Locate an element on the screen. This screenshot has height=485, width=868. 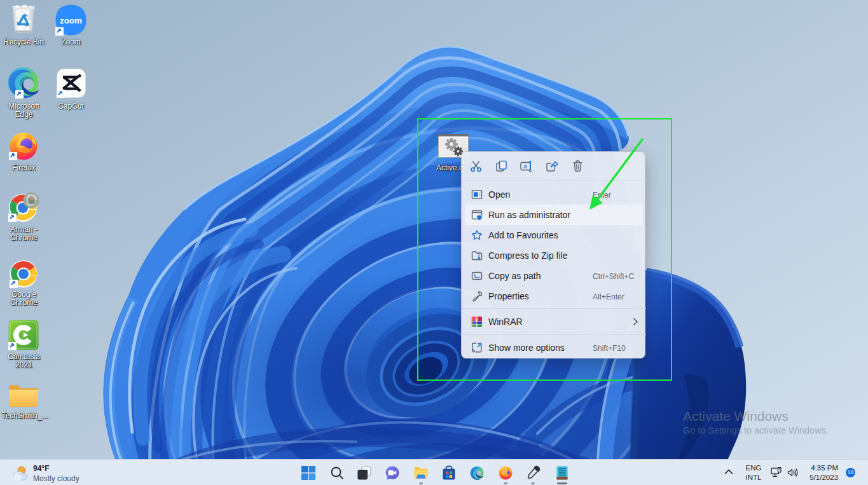
svg-text: A is located at coordinates (525, 167).